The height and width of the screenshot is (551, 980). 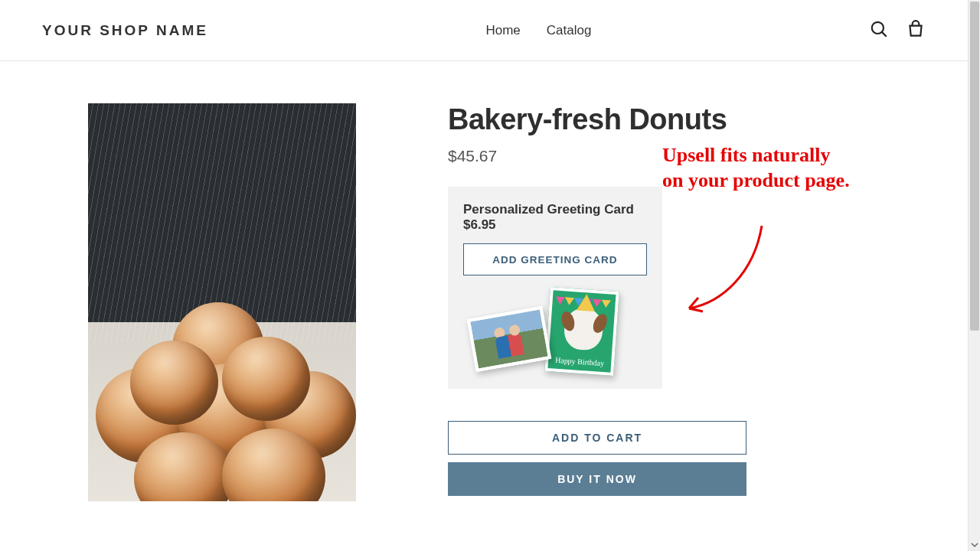 What do you see at coordinates (484, 31) in the screenshot?
I see `site-header: YOUR SHOP NAME Home Catalog` at bounding box center [484, 31].